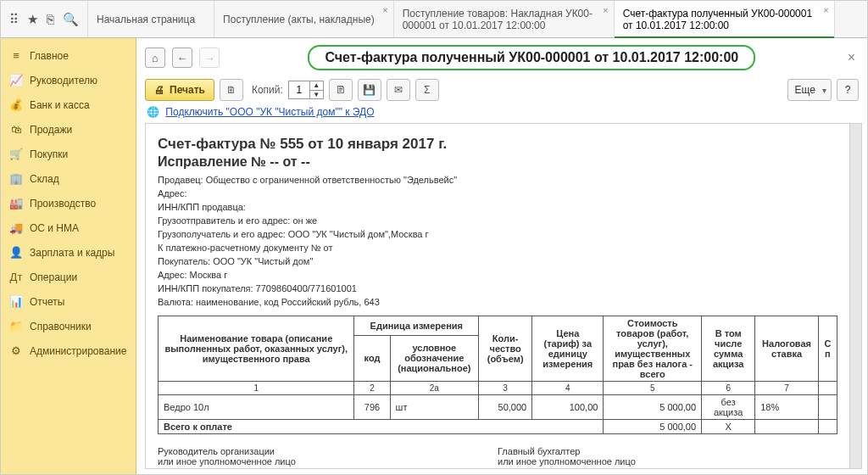 The height and width of the screenshot is (475, 868). Describe the element at coordinates (316, 95) in the screenshot. I see `copies-down: ▼` at that location.